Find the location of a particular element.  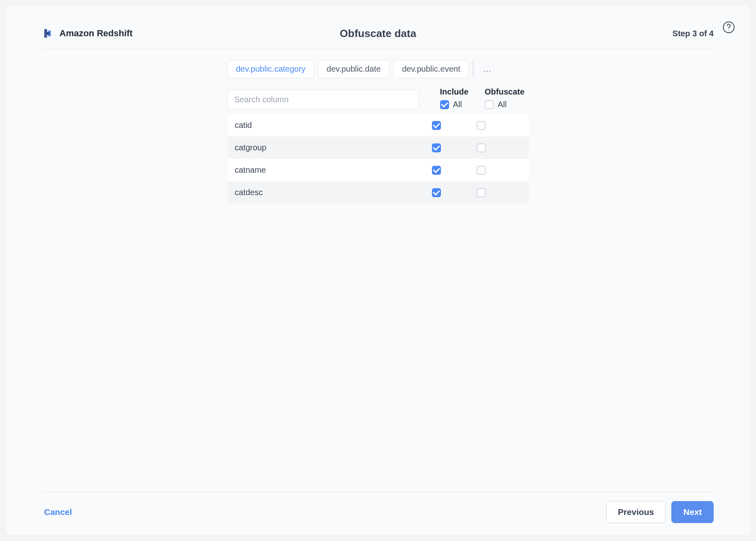

page-title: Obfuscate data is located at coordinates (378, 33).